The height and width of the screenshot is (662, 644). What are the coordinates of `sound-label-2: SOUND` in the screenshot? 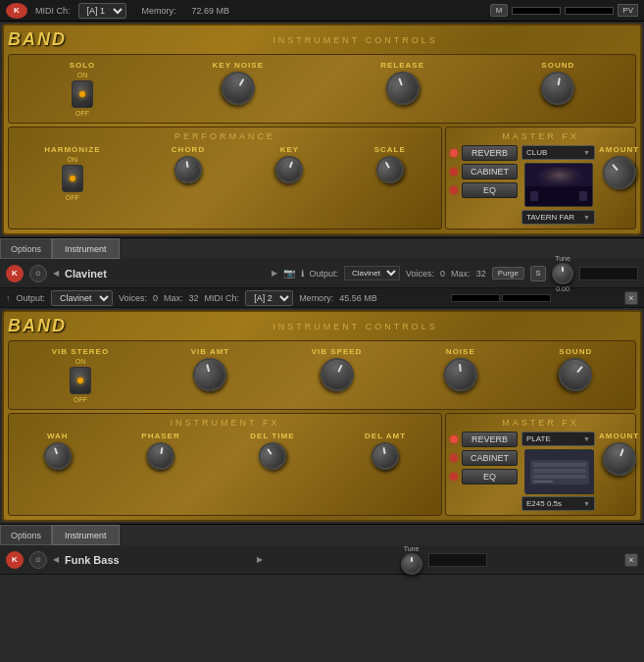 It's located at (575, 351).